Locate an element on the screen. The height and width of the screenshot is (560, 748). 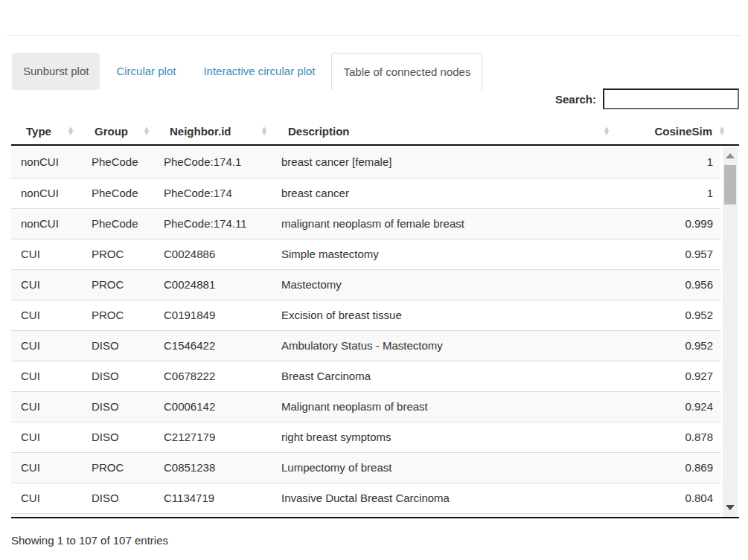
cell-cosine_sim: 0.927 is located at coordinates (669, 376).